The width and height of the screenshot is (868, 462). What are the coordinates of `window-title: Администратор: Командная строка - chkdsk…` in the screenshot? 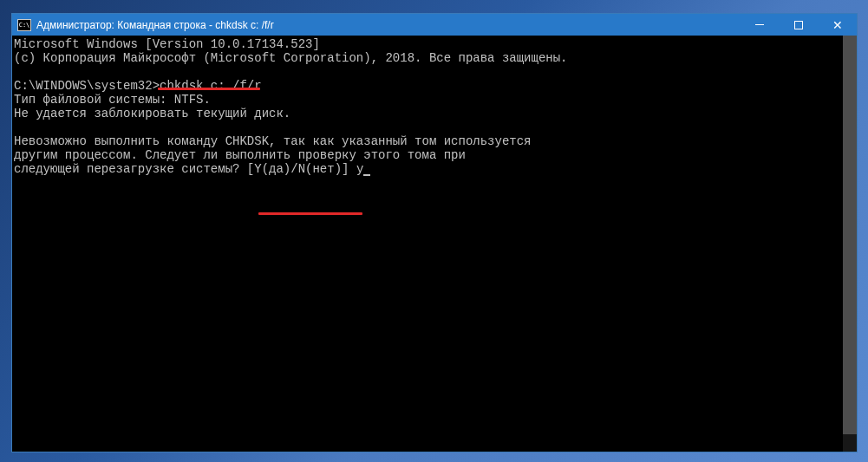 It's located at (388, 25).